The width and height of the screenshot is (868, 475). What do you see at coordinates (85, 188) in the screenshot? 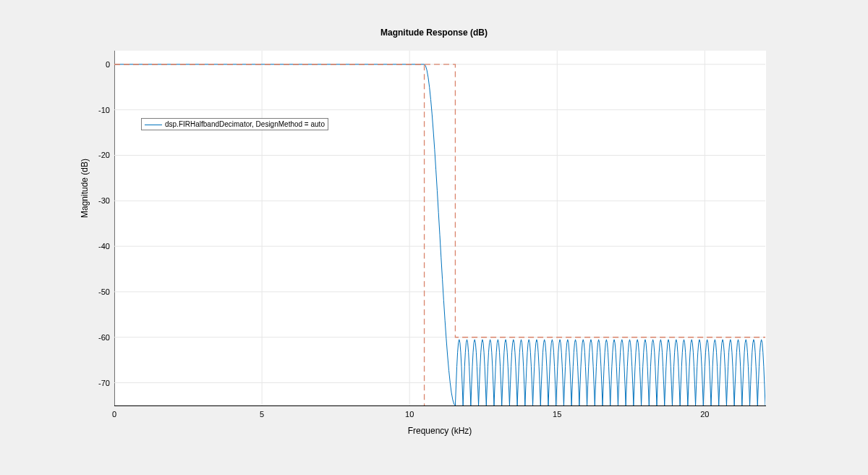
I see `y-axis-label: Magnitude (dB)` at bounding box center [85, 188].